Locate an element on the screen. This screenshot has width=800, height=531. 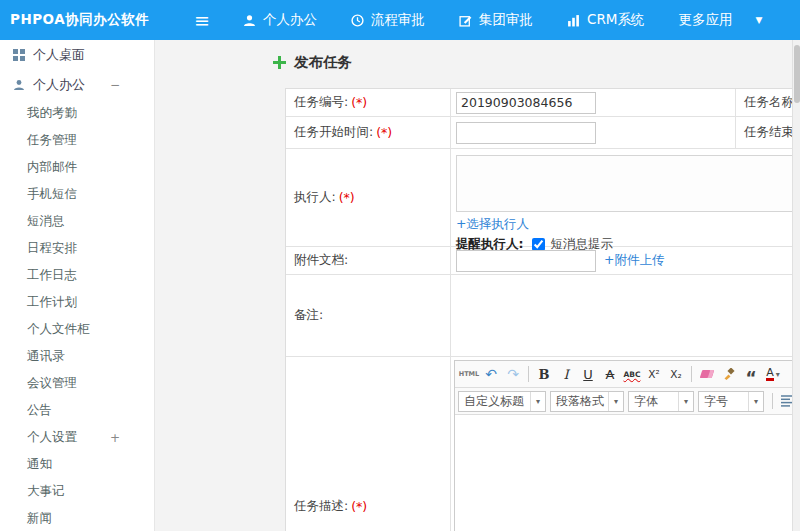
select-label: 自定义标题 is located at coordinates (494, 402).